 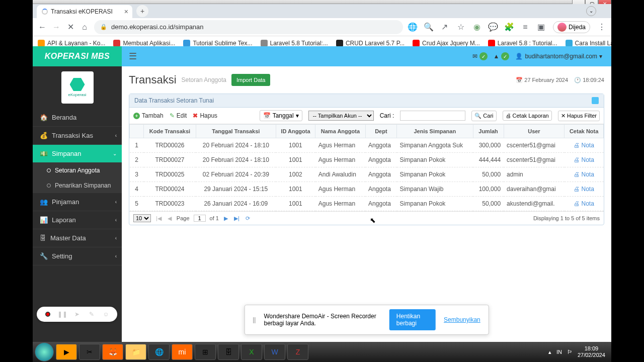 I want to click on sidebar-item-home: 🏠Beranda, so click(x=77, y=118).